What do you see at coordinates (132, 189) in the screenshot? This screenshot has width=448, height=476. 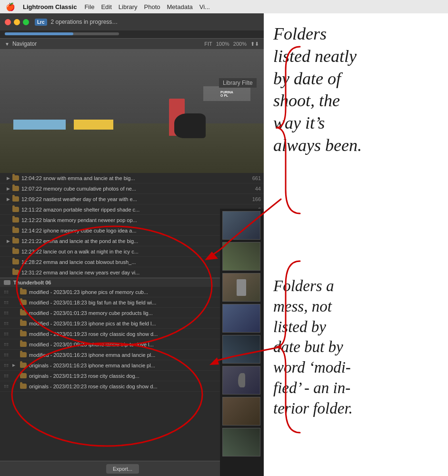 I see `folder-top-item-1: ▶ 12:07:22 memory cube cumulative photos…` at bounding box center [132, 189].